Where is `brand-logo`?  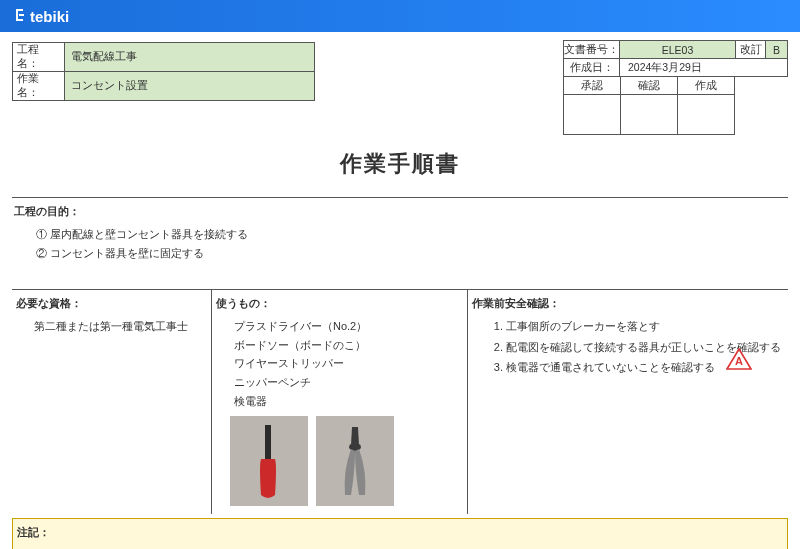 brand-logo is located at coordinates (22, 16).